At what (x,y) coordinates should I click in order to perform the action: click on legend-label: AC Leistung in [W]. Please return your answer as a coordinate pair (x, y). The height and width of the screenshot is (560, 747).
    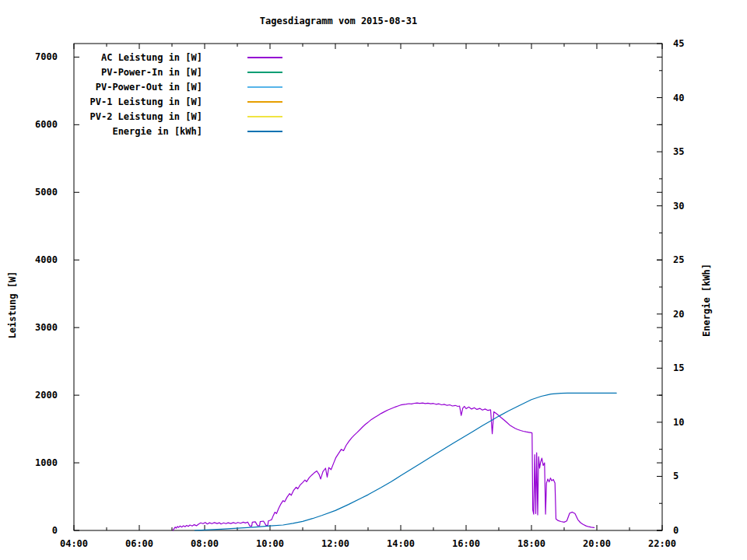
    Looking at the image, I should click on (152, 58).